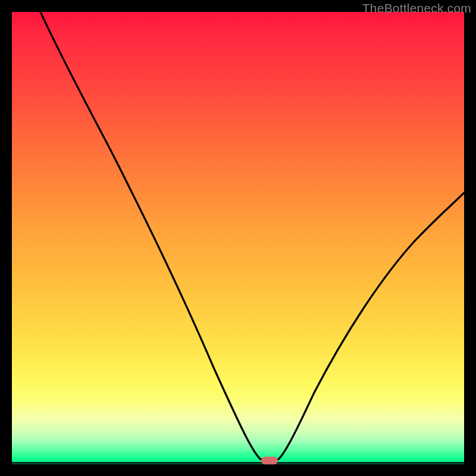 The height and width of the screenshot is (476, 476). What do you see at coordinates (270, 461) in the screenshot?
I see `minimum-marker` at bounding box center [270, 461].